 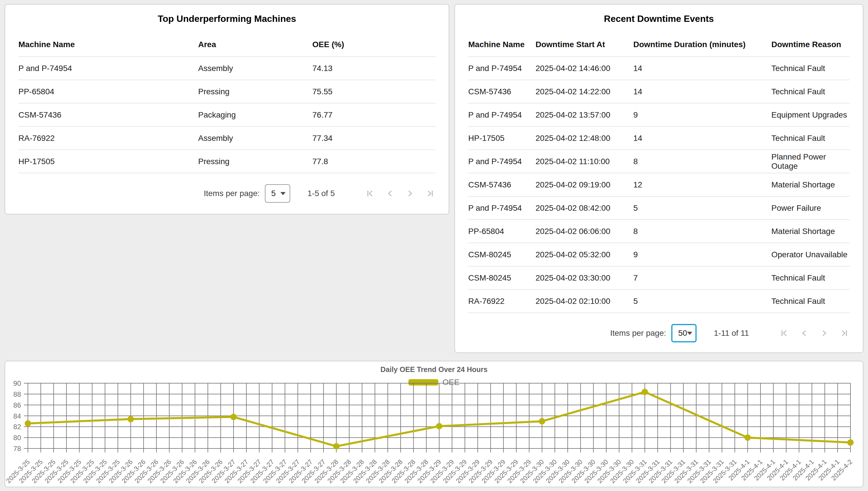 What do you see at coordinates (659, 138) in the screenshot?
I see `table-row: HP-175052025-04-02 12:48:0014Technical F…` at bounding box center [659, 138].